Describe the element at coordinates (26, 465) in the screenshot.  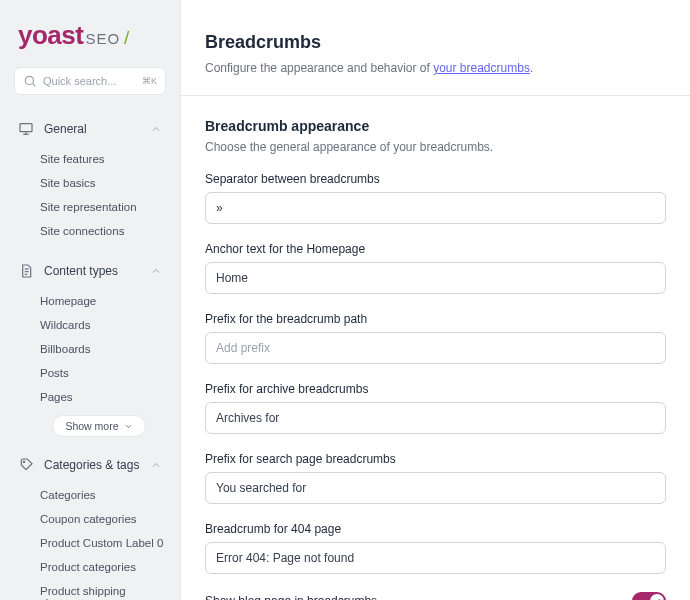
I see `tags-icon` at that location.